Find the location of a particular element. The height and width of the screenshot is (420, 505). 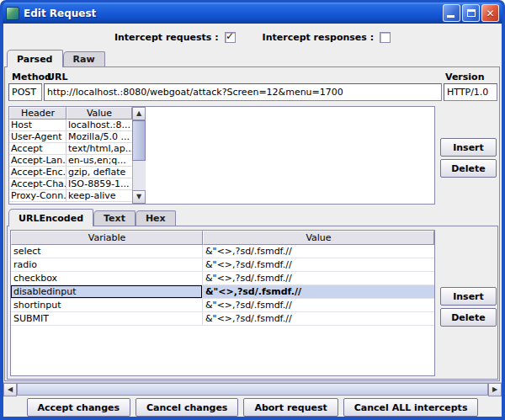

params-delete-button: Delete is located at coordinates (468, 317).